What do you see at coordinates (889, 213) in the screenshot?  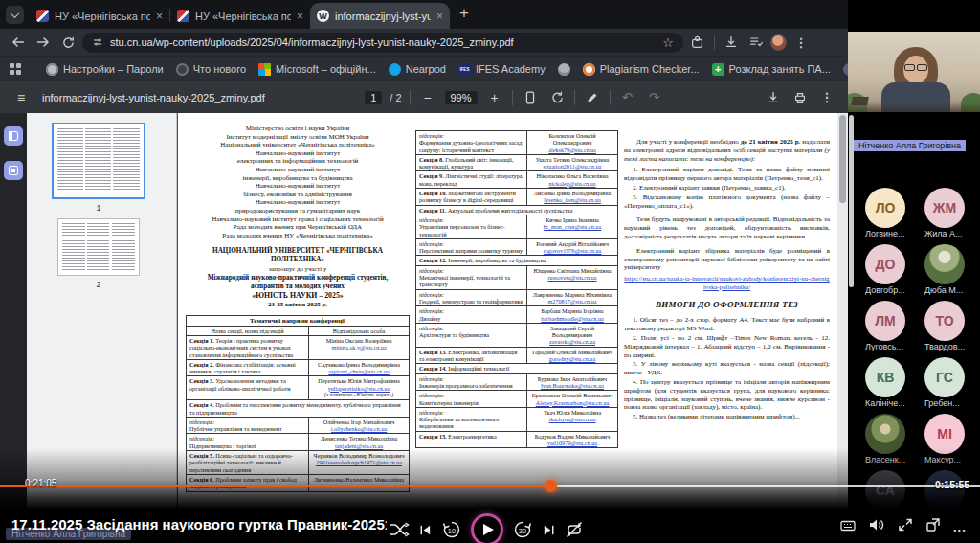 I see `participant-tile: ЛОЛогвине...` at bounding box center [889, 213].